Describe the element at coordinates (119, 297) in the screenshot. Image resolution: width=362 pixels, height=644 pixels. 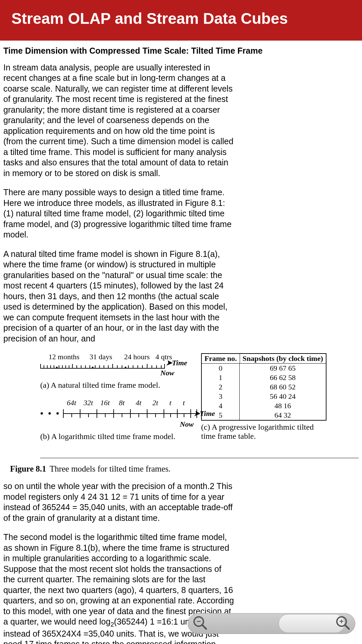
I see `paragraph-3: A natural tilted time frame model is sho…` at that location.